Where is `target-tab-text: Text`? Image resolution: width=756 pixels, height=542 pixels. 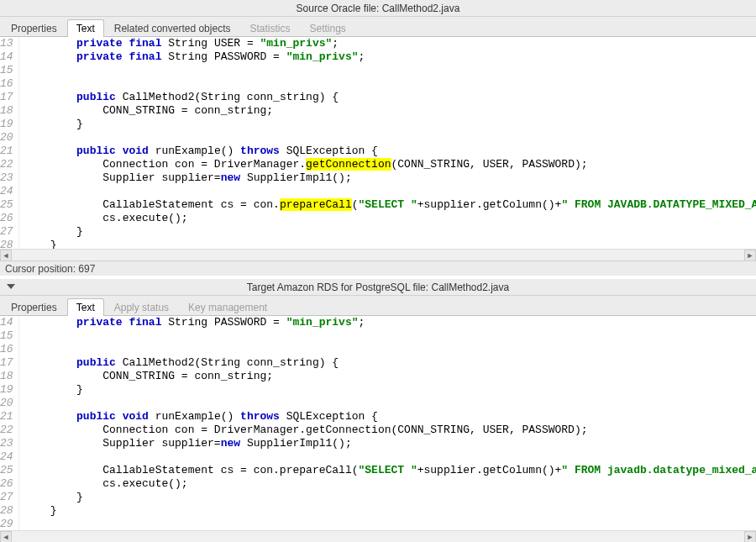 target-tab-text: Text is located at coordinates (86, 308).